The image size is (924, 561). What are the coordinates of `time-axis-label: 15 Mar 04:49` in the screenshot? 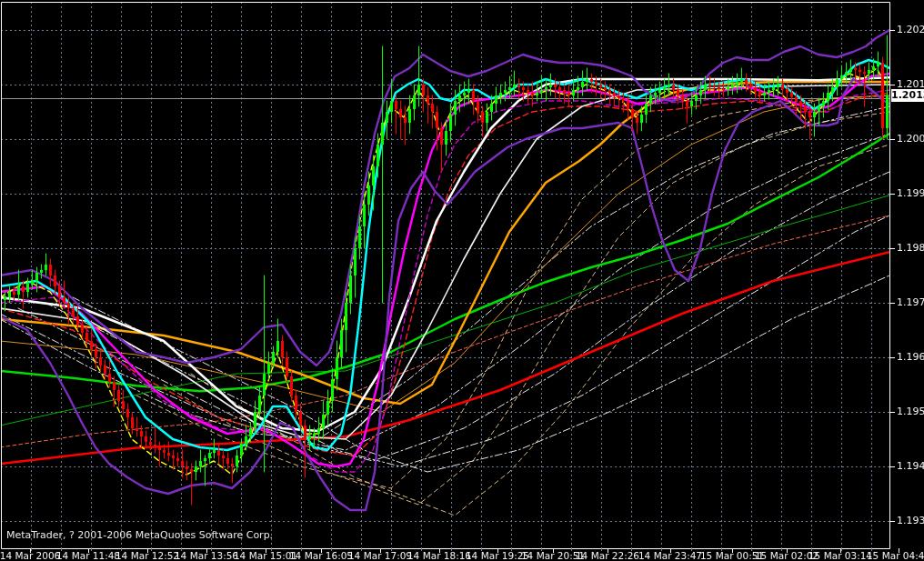 It's located at (893, 556).